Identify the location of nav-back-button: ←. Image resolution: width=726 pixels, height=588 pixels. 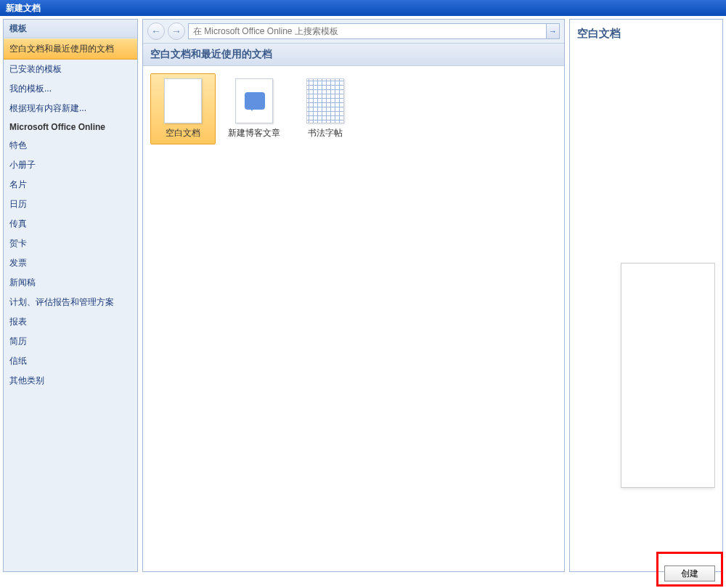
(156, 31).